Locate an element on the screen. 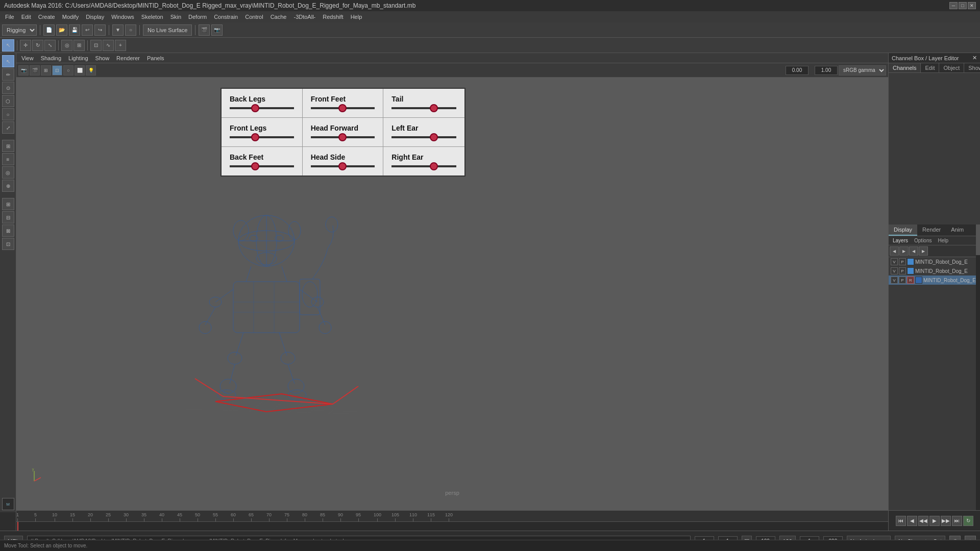 This screenshot has height=551, width=980. tab-object: Object is located at coordinates (951, 68).